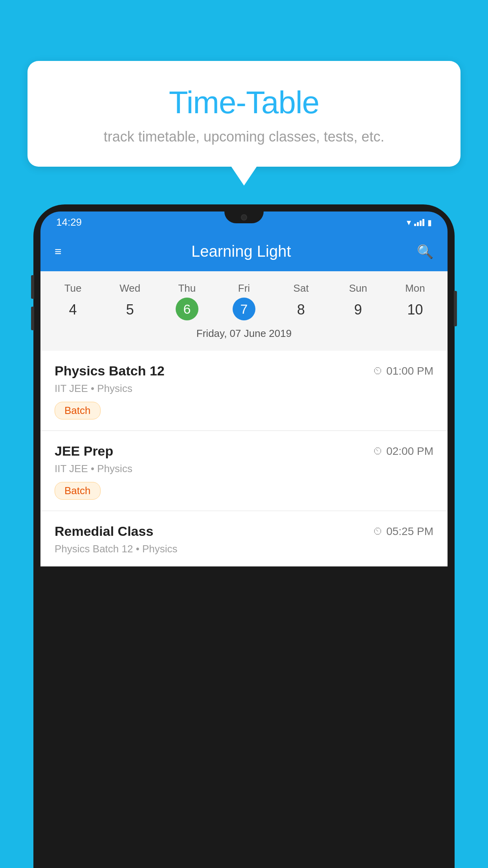  I want to click on volume-up-button, so click(33, 287).